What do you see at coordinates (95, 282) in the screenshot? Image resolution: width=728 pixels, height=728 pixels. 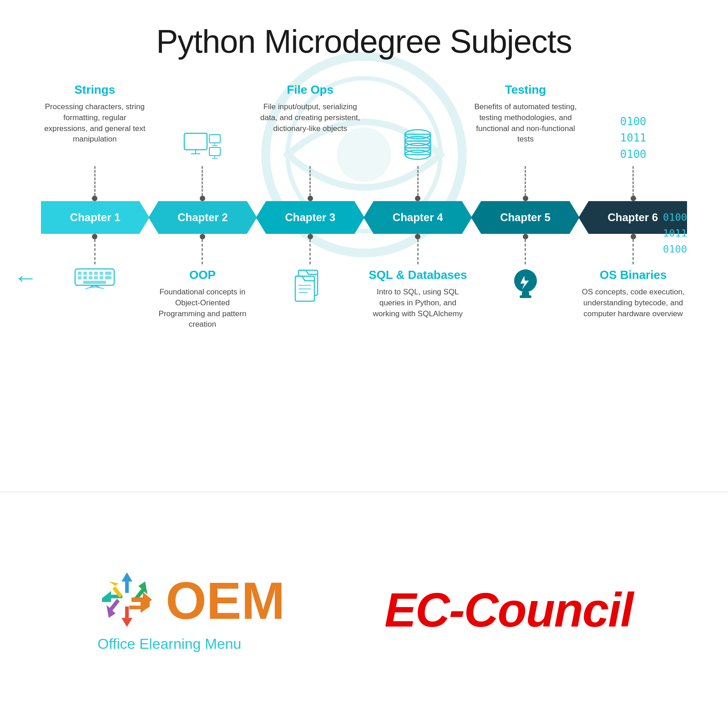 I see `bottom-cell-keyboard` at bounding box center [95, 282].